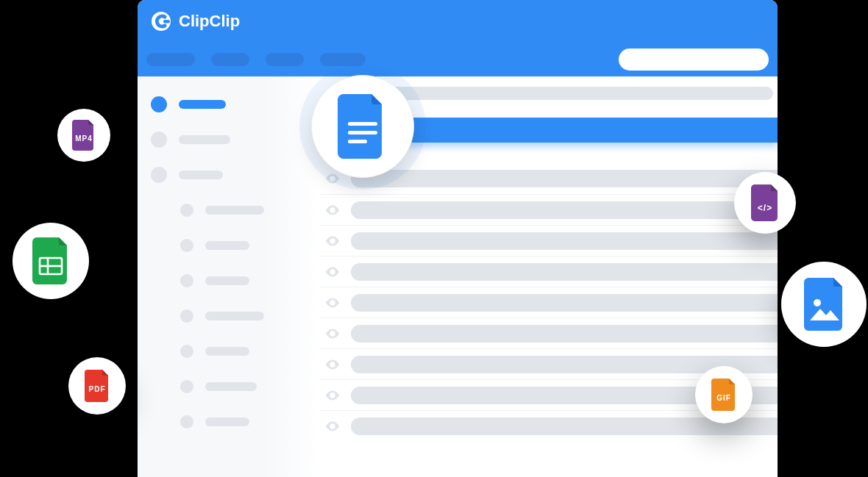 Image resolution: width=868 pixels, height=477 pixels. Describe the element at coordinates (694, 60) in the screenshot. I see `search-input` at that location.